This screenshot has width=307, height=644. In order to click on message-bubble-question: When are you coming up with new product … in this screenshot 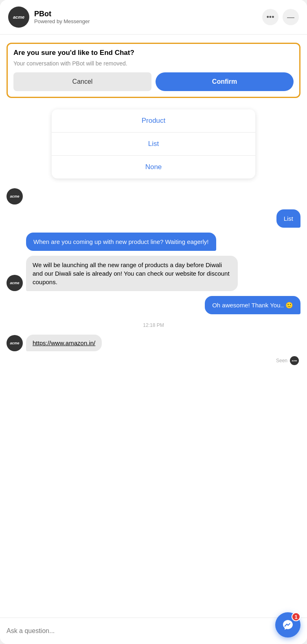, I will do `click(121, 242)`.